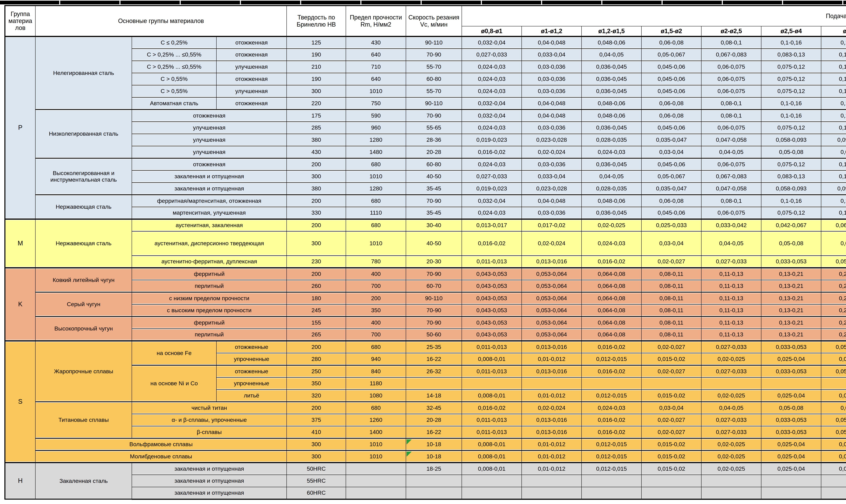 The width and height of the screenshot is (846, 504). Describe the element at coordinates (791, 103) in the screenshot. I see `feed-cell: 0,1-0,16` at that location.